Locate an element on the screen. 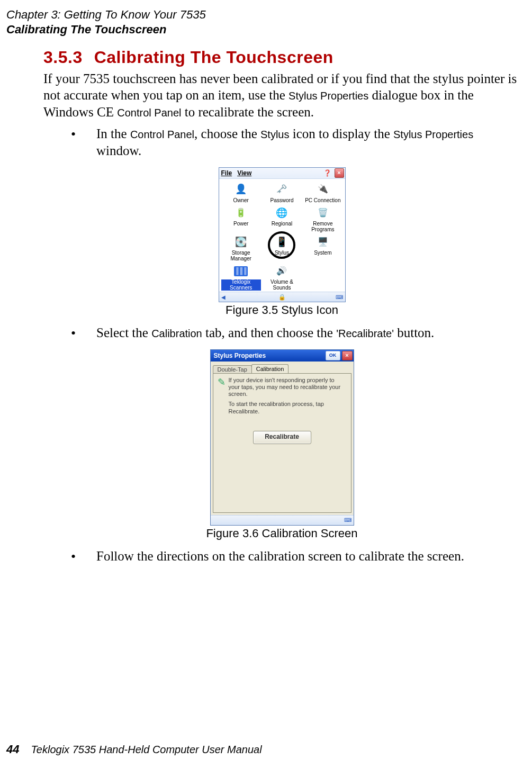  cp-item-label: Teklogix Scanners is located at coordinates (241, 285).